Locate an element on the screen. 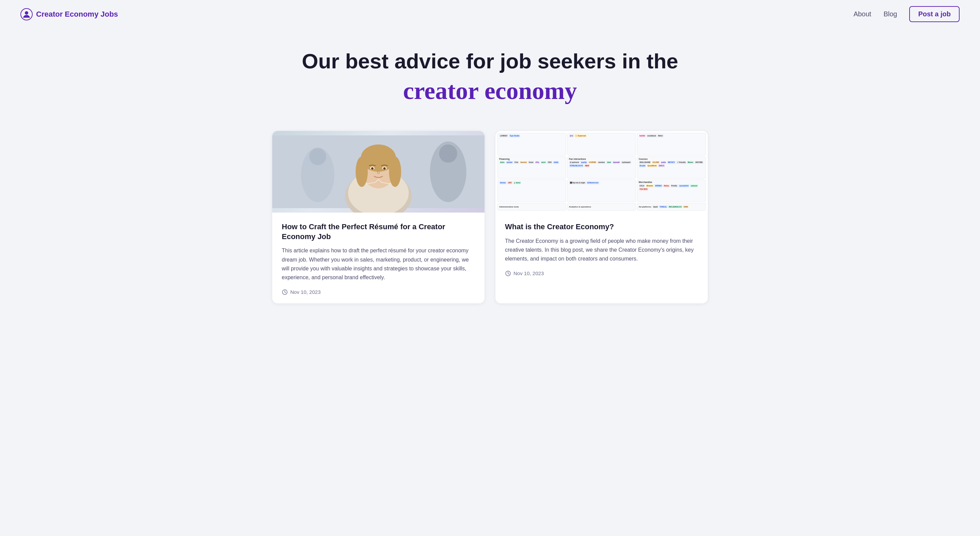 The width and height of the screenshot is (980, 536). post-job-button: Post a job is located at coordinates (934, 14).